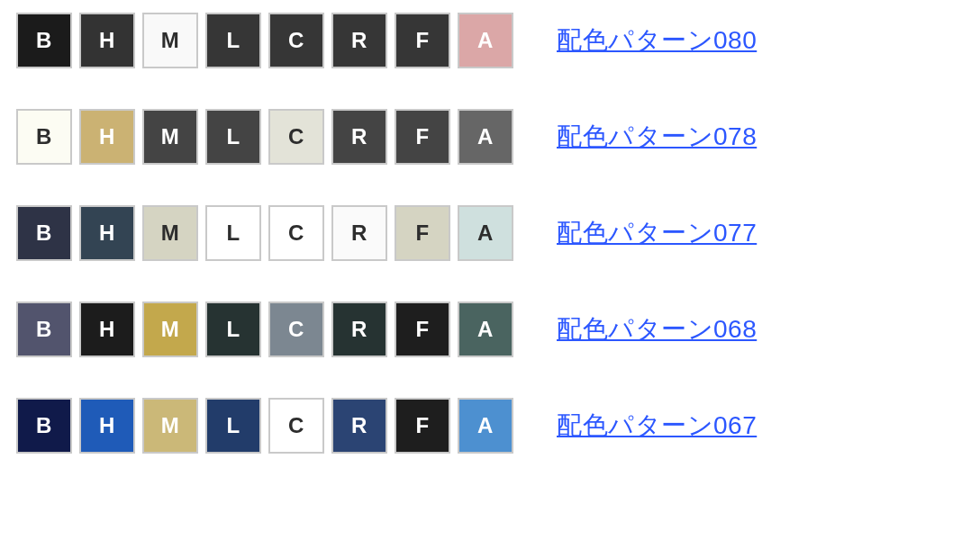 This screenshot has width=980, height=549. What do you see at coordinates (490, 233) in the screenshot?
I see `palette-row: BHMLCRFA配色パターン077` at bounding box center [490, 233].